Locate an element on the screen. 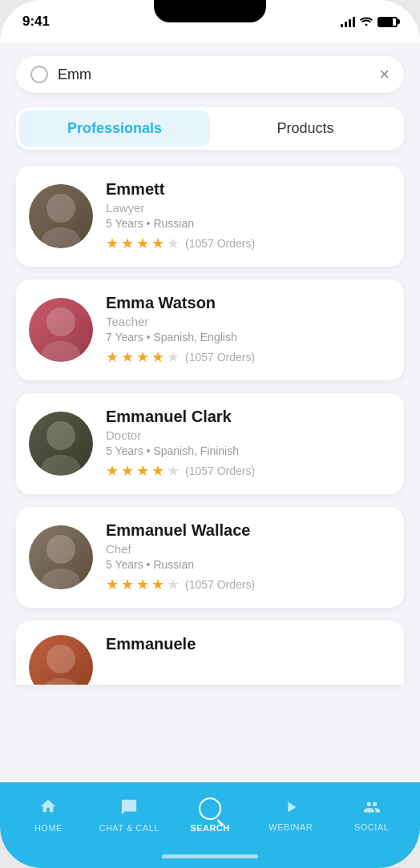 This screenshot has width=420, height=868. status-bar: 9:41 is located at coordinates (210, 22).